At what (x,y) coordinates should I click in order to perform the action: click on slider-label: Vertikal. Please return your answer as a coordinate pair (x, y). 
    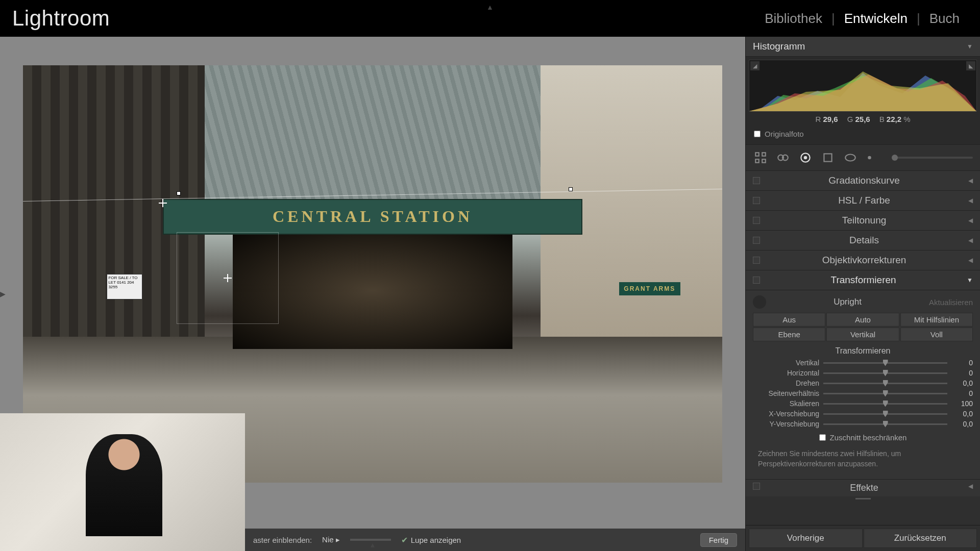
    Looking at the image, I should click on (786, 363).